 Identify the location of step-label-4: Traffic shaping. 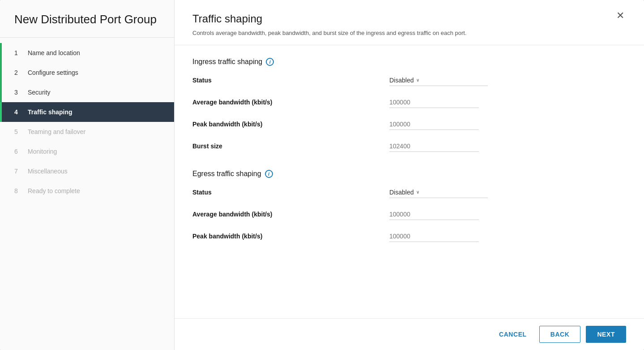
(50, 112).